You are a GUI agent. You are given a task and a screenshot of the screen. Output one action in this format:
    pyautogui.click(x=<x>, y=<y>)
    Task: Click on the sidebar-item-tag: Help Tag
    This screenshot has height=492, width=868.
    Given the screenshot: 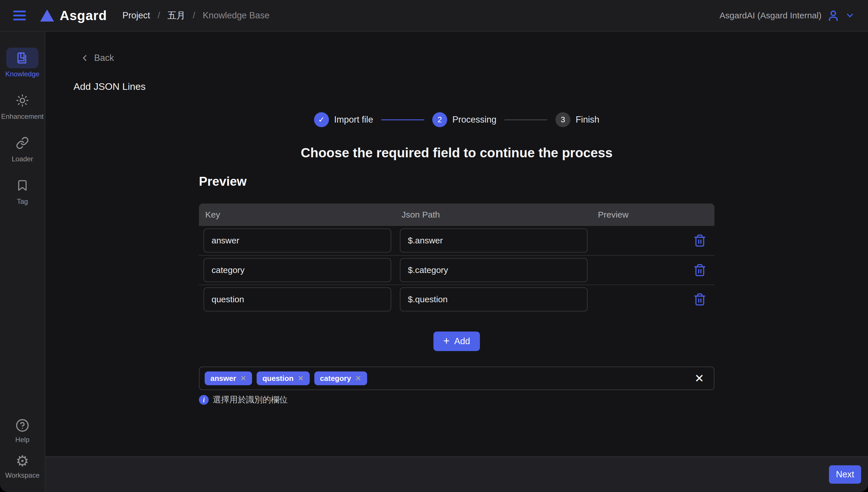 What is the action you would take?
    pyautogui.click(x=22, y=190)
    